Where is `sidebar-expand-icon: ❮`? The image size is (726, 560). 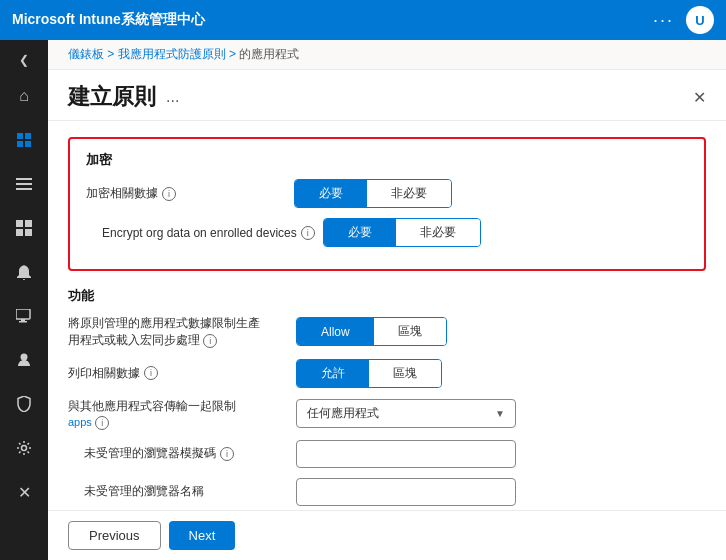 sidebar-expand-icon: ❮ is located at coordinates (24, 60).